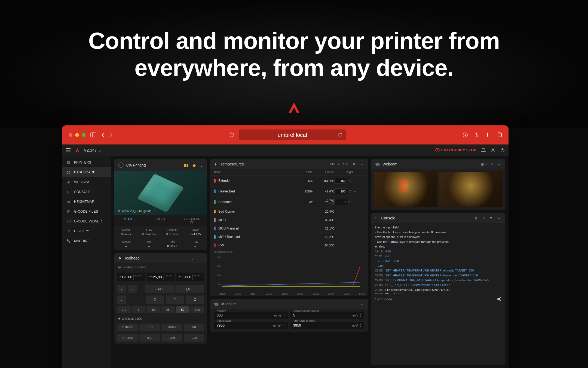 Image resolution: width=588 pixels, height=368 pixels. What do you see at coordinates (172, 338) in the screenshot?
I see `zoffset-btn: -0.025` at bounding box center [172, 338].